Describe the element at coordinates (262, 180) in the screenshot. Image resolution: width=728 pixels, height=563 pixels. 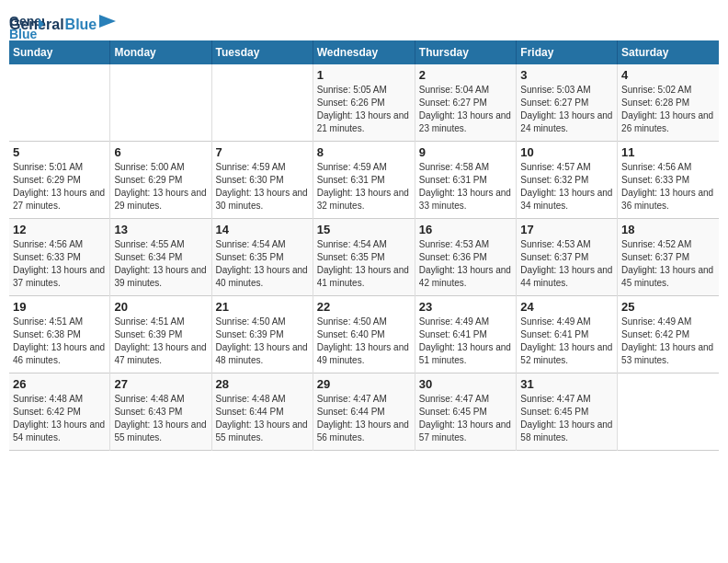
I see `calendar-day-7: 7Sunrise: 4:59 AMSunset: 6:30 PMDaylight…` at that location.